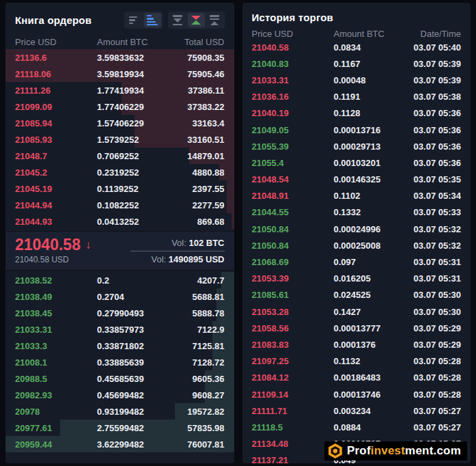 The image size is (476, 466). I want to click on order-book-row: 21008.10.338856397128.72, so click(120, 362).